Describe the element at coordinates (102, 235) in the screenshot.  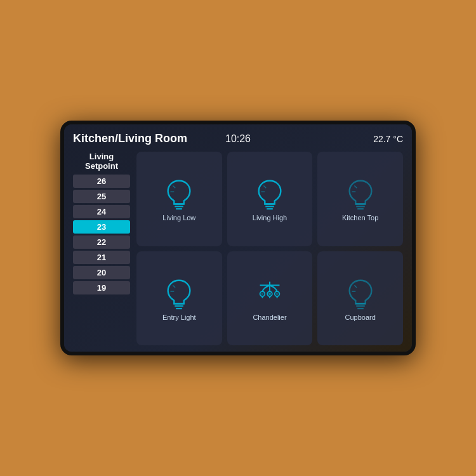
I see `setpoint-list: 2625242322212019` at that location.